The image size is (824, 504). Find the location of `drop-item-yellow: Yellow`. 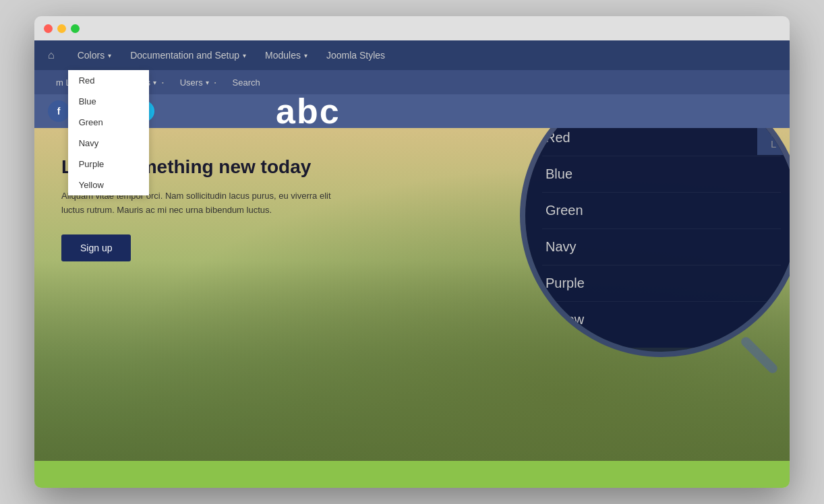

drop-item-yellow: Yellow is located at coordinates (109, 185).